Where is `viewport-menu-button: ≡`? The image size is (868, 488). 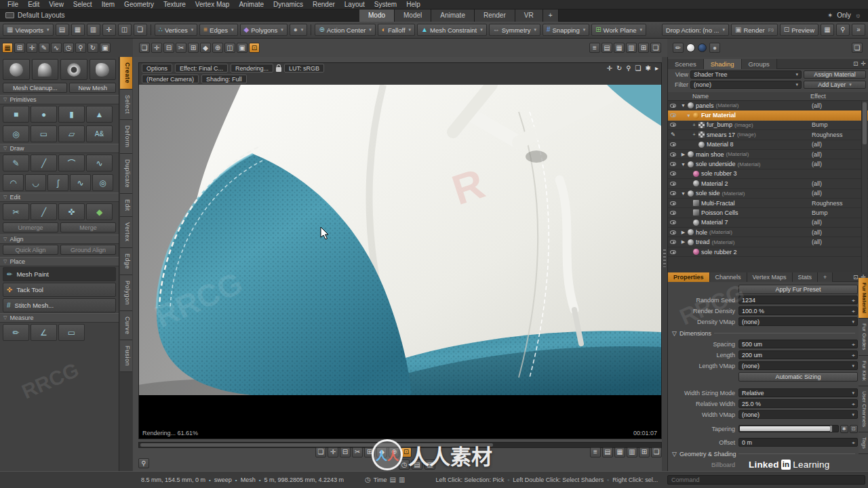 viewport-menu-button: ≡ is located at coordinates (595, 47).